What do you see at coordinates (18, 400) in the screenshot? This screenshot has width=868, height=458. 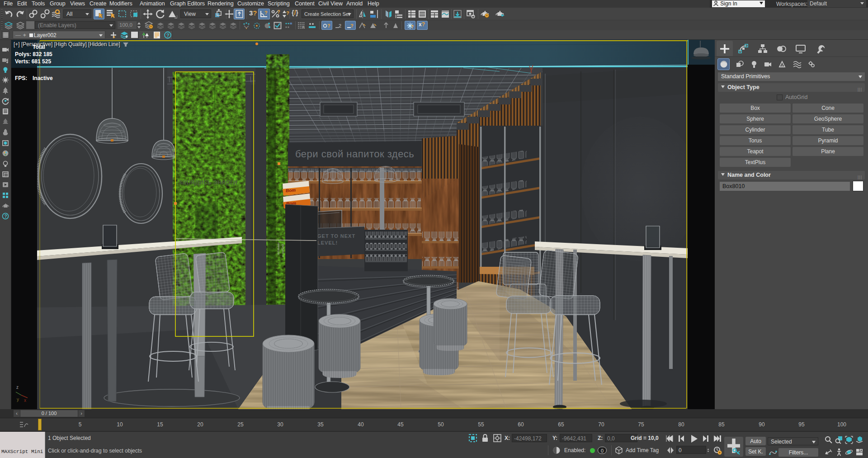 I see `svg-text: y` at bounding box center [18, 400].